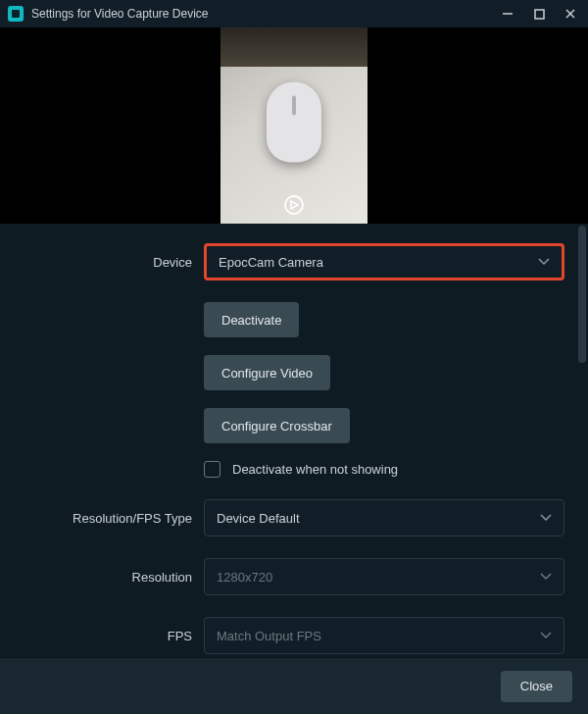 Image resolution: width=588 pixels, height=714 pixels. What do you see at coordinates (384, 518) in the screenshot?
I see `res-type-select: Device Default` at bounding box center [384, 518].